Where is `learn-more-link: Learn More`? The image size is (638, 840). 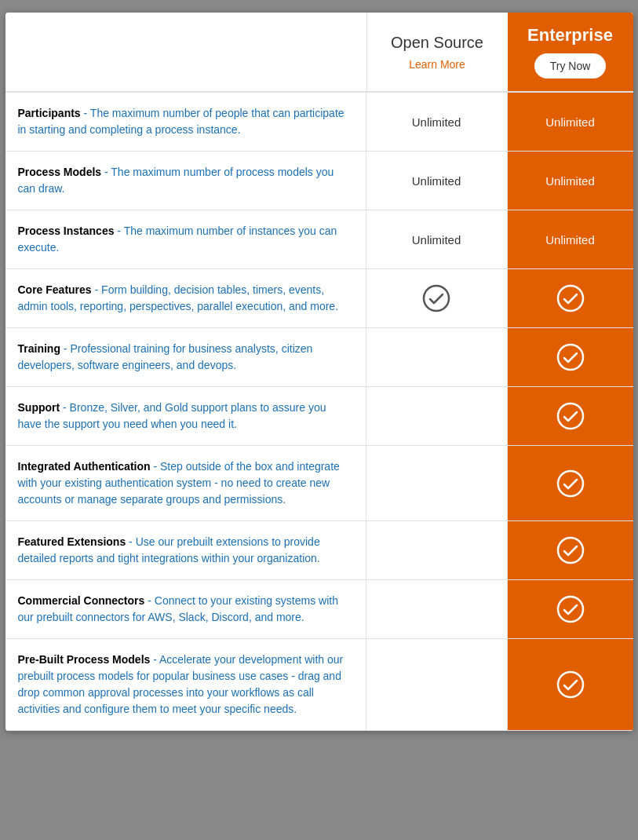 learn-more-link: Learn More is located at coordinates (437, 64).